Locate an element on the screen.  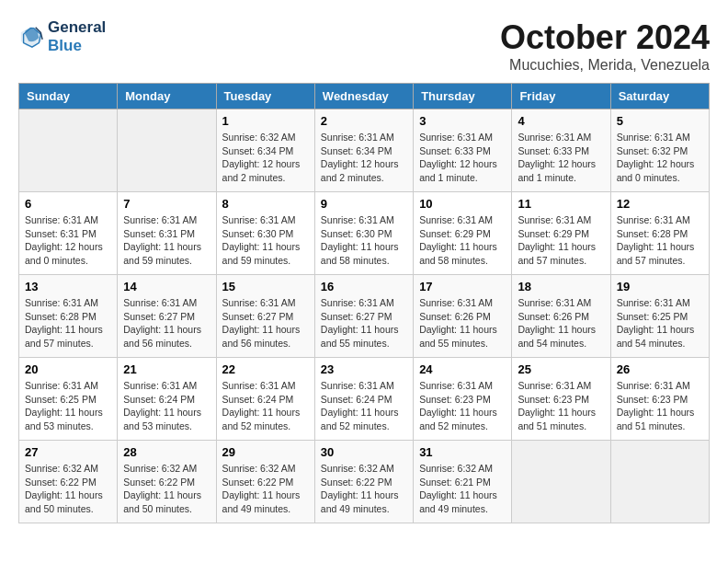
day-number: 3 is located at coordinates (462, 121).